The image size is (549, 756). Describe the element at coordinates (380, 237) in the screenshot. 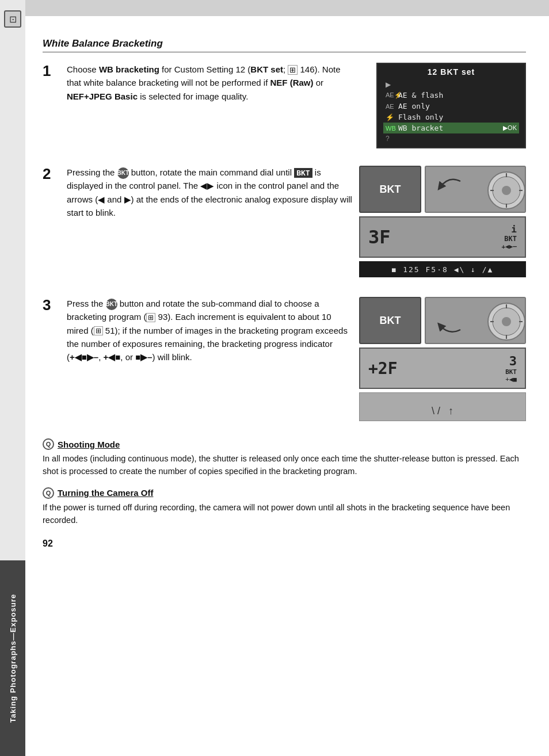

I see `lcd-3f-label: 3F` at that location.